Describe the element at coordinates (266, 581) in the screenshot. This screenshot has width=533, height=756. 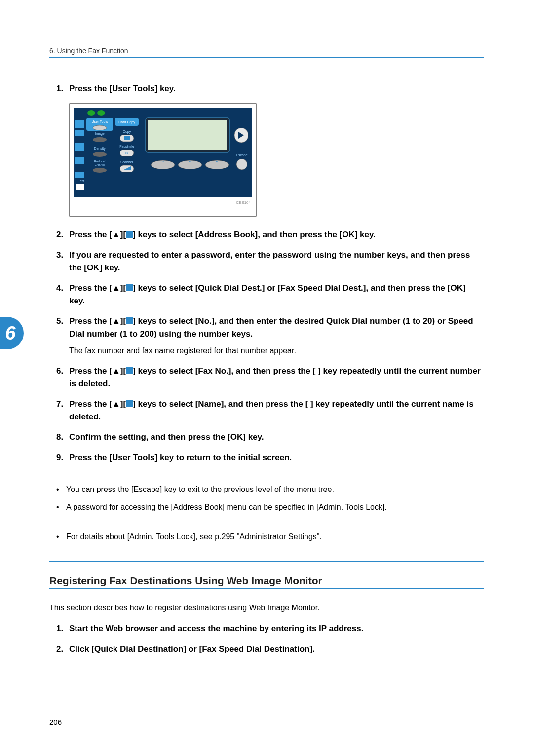
I see `section-heading: Registering Fax Destinations Using Web I…` at that location.